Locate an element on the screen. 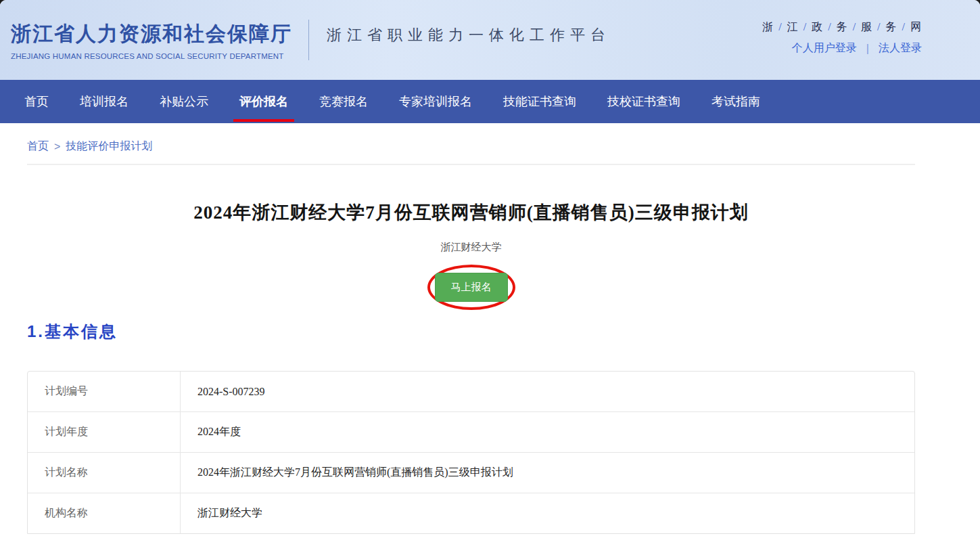  nav-item-evaluation-signup: 评价报名 is located at coordinates (264, 102).